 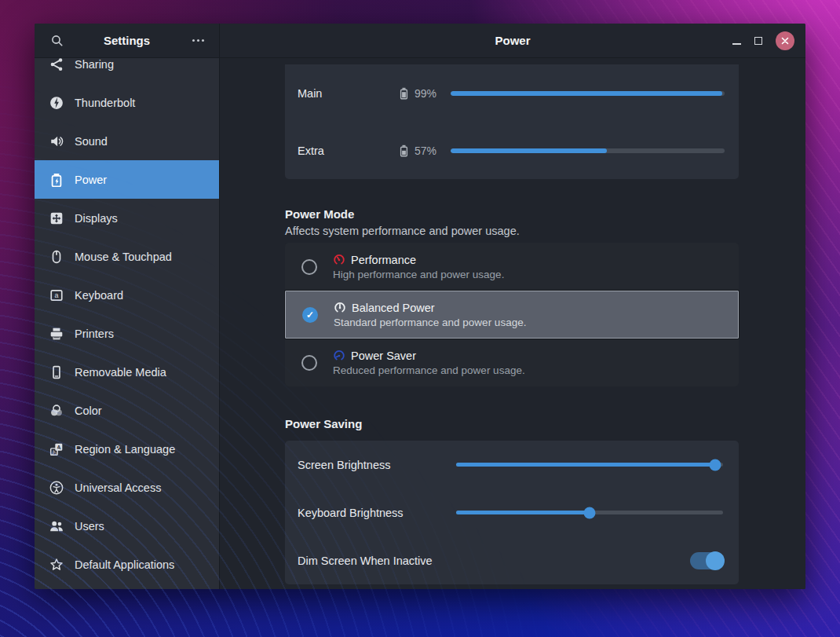 I want to click on power-mode-list: Performance High performance and power u…, so click(x=512, y=314).